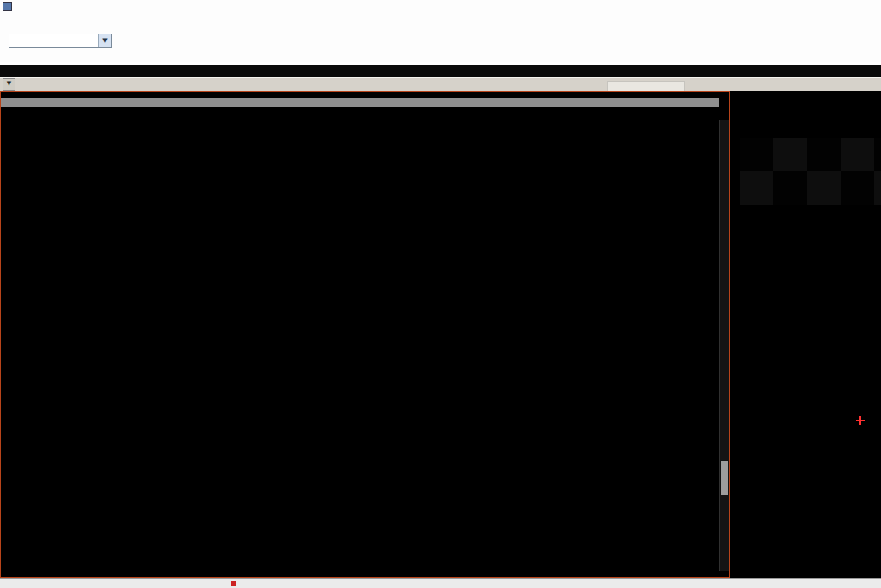 This screenshot has width=881, height=588. What do you see at coordinates (60, 41) in the screenshot?
I see `playback-rate-select: ▼` at bounding box center [60, 41].